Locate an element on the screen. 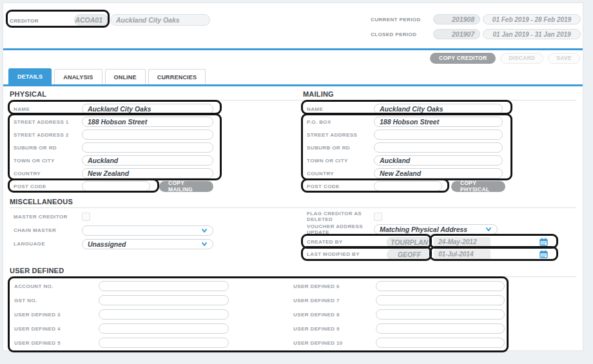  user-defined-4-input is located at coordinates (164, 329).